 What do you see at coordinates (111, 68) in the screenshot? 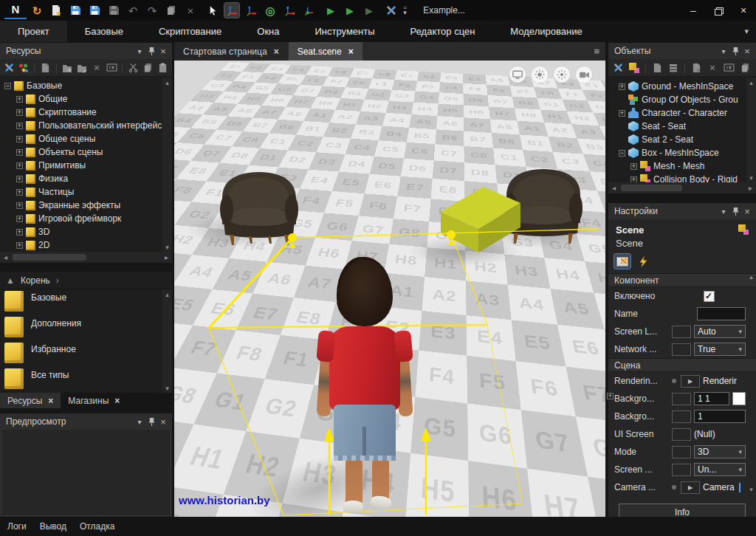
I see `rename-button` at bounding box center [111, 68].